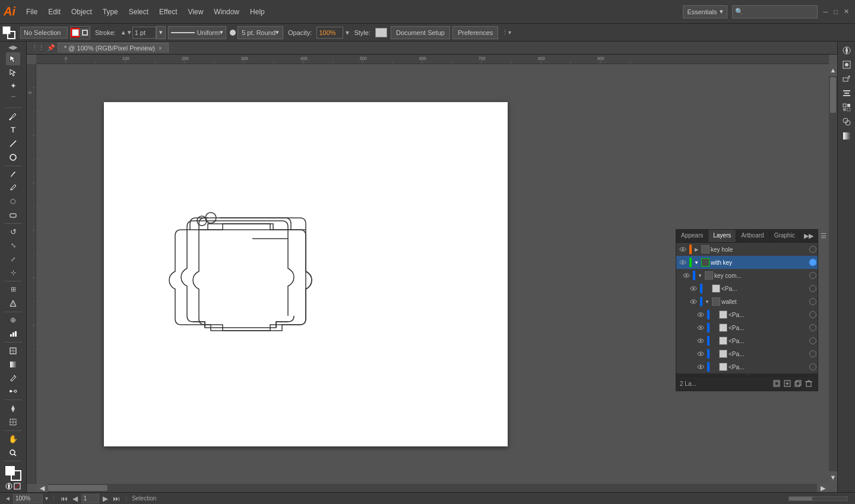 This screenshot has width=855, height=504. What do you see at coordinates (161, 33) in the screenshot?
I see `stroke-dropdown: ▾` at bounding box center [161, 33].